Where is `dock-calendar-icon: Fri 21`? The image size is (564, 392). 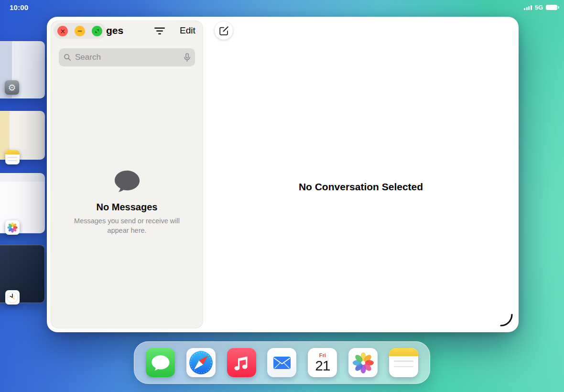 dock-calendar-icon: Fri 21 is located at coordinates (322, 362).